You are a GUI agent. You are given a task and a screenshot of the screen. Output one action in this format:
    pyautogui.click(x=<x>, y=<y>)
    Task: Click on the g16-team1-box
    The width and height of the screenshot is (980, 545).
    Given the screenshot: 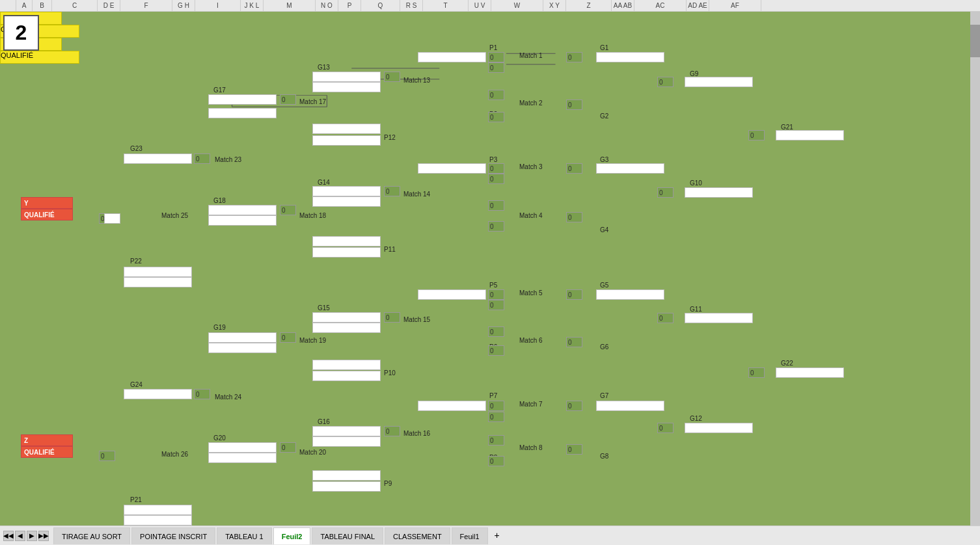 What is the action you would take?
    pyautogui.click(x=346, y=431)
    